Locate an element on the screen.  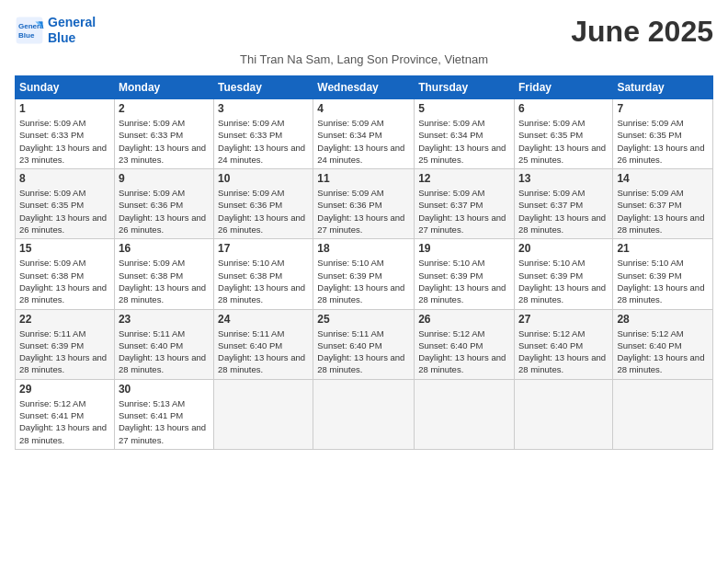
calendar-day-cell: 30 Sunrise: 5:13 AM Sunset: 6:41 PM Dayl… is located at coordinates (164, 414).